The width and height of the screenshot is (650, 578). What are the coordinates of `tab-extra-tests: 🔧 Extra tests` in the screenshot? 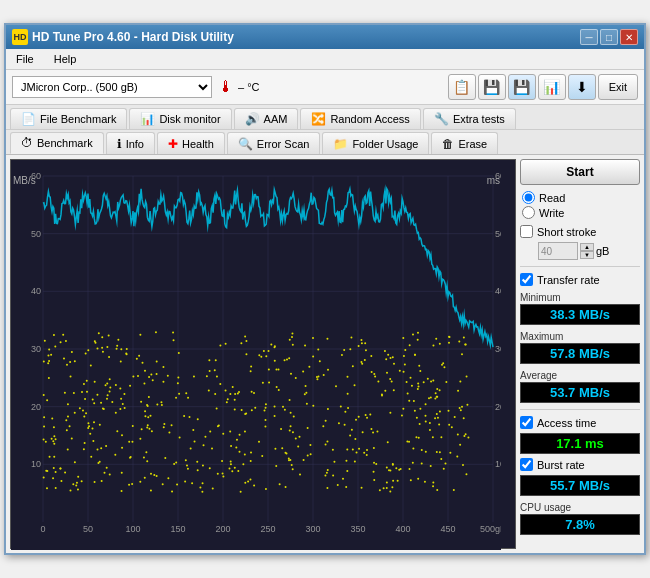 It's located at (470, 118).